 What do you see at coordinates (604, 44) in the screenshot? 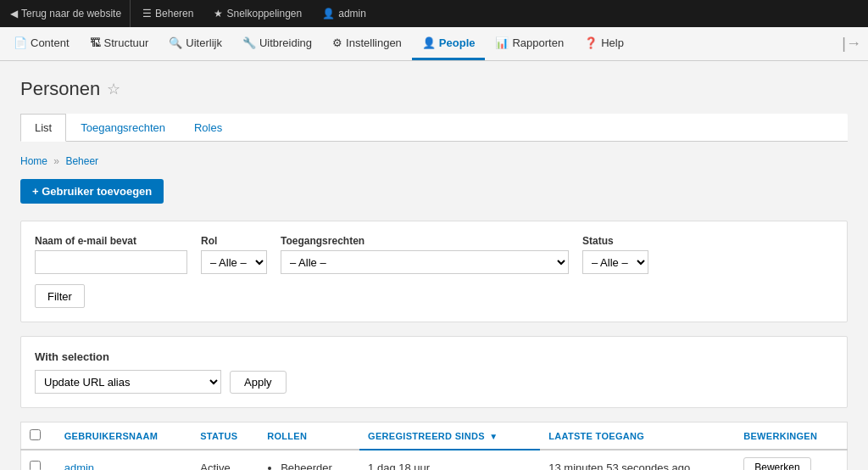
I see `nav-item-help: ❓ Help` at bounding box center [604, 44].